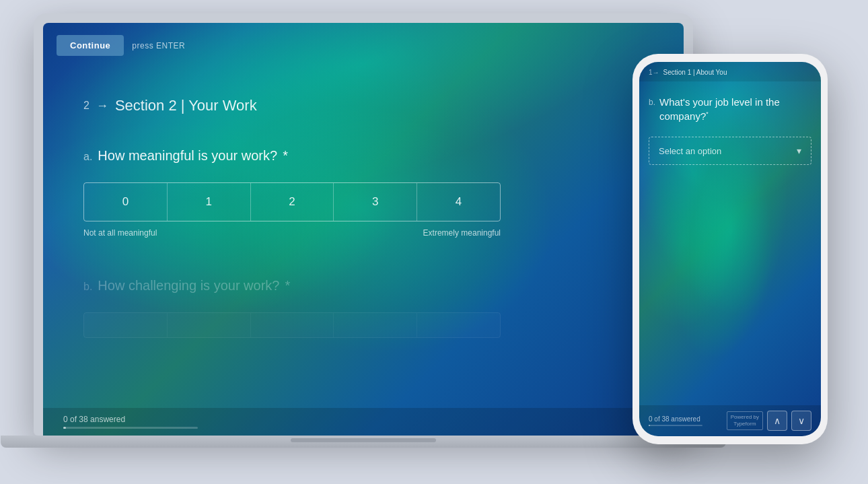 The image size is (868, 484). What do you see at coordinates (87, 157) in the screenshot?
I see `question-a-letter: a.` at bounding box center [87, 157].